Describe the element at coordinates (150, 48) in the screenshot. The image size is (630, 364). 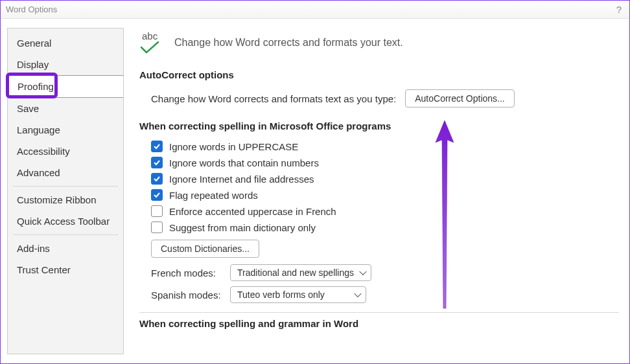
I see `checkmark-icon` at that location.